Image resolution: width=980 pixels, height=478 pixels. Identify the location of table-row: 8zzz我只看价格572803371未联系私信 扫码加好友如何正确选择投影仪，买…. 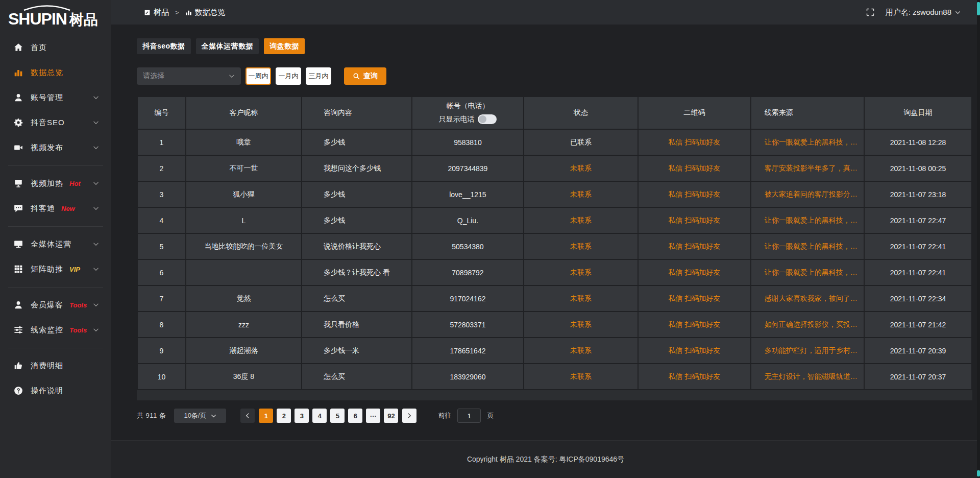
(554, 325).